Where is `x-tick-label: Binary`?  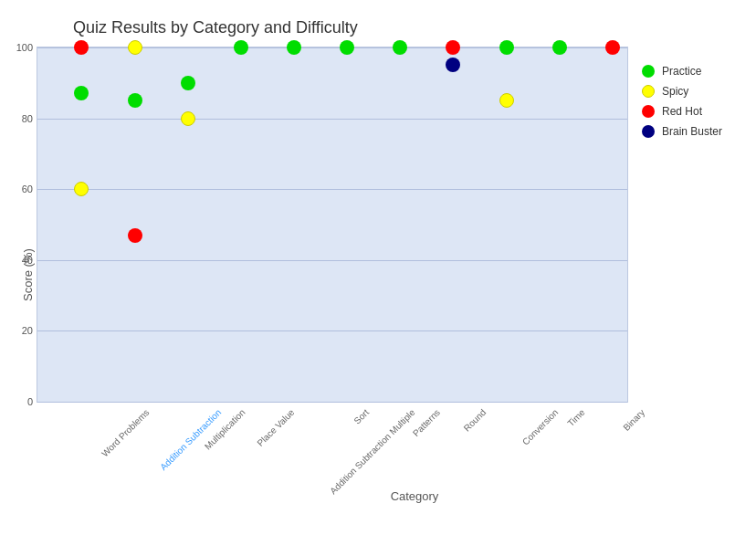 x-tick-label: Binary is located at coordinates (634, 420).